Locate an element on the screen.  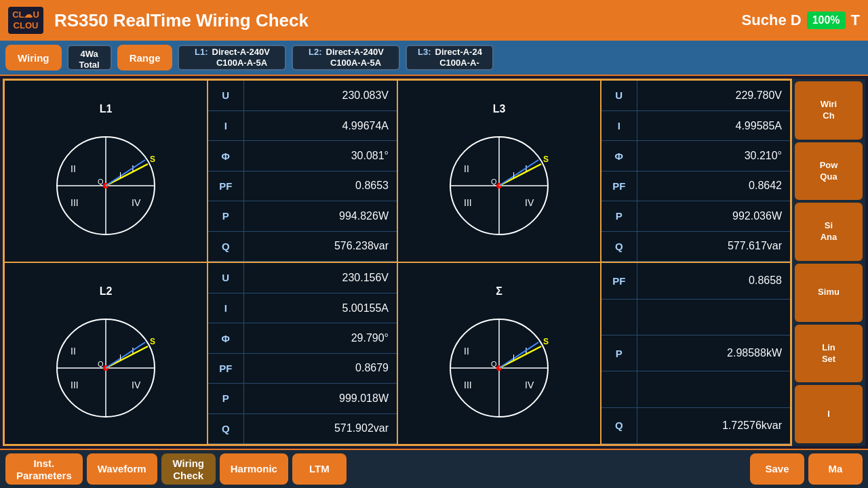
l1-i: 4.99674A is located at coordinates (320, 125).